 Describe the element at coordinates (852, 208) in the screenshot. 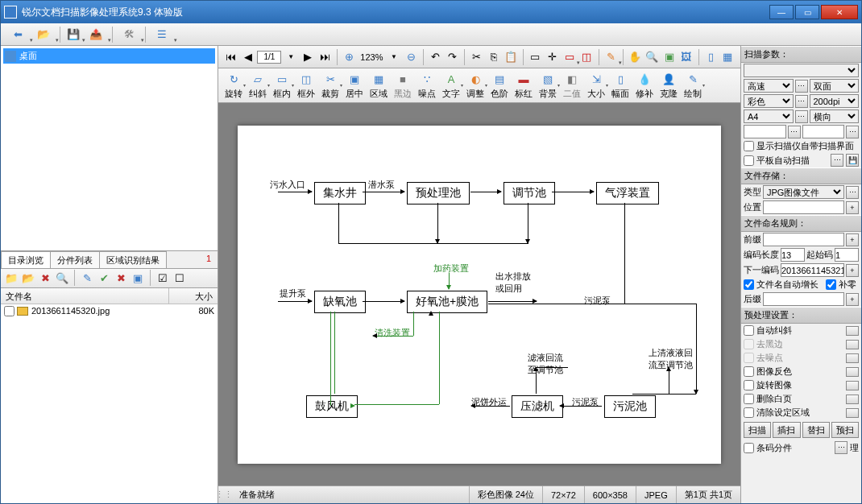

I see `loc-btn: +` at that location.